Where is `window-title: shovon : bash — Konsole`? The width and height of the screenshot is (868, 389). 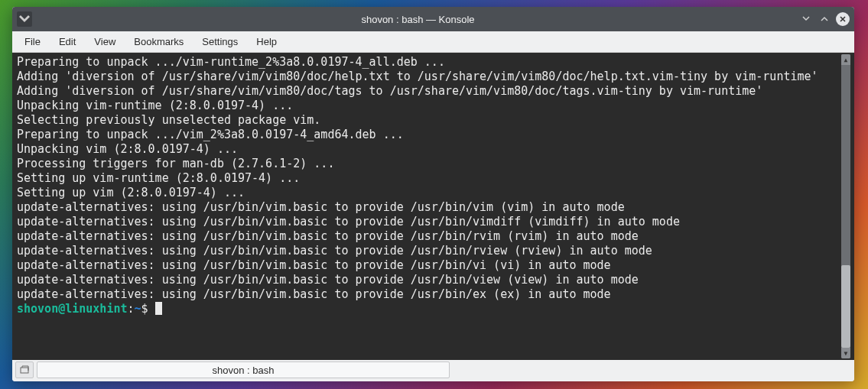
window-title: shovon : bash — Konsole is located at coordinates (418, 20).